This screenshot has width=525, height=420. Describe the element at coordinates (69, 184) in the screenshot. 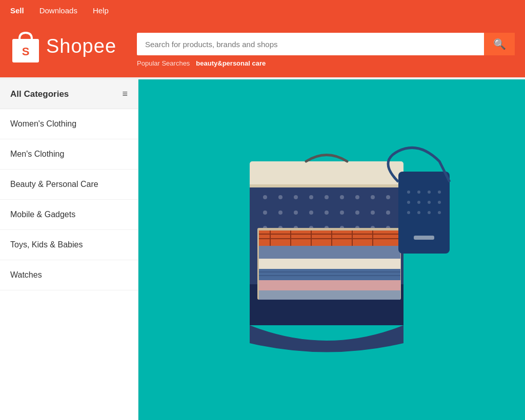

I see `sidebar-item-beauty-personal-care: Beauty & Personal Care` at that location.